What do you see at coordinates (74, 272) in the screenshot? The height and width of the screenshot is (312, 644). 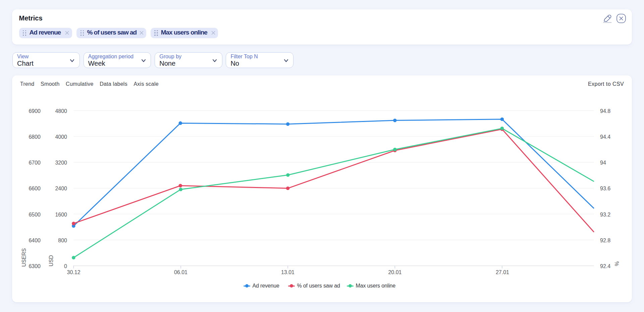 I see `svg-text: 30.12` at bounding box center [74, 272].